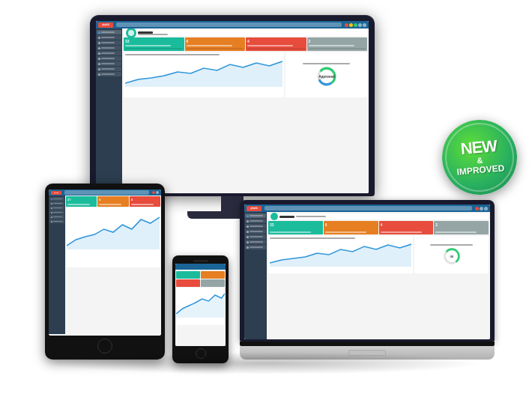 This screenshot has width=532, height=397. What do you see at coordinates (105, 271) in the screenshot?
I see `tablet-device: phpkb` at bounding box center [105, 271].